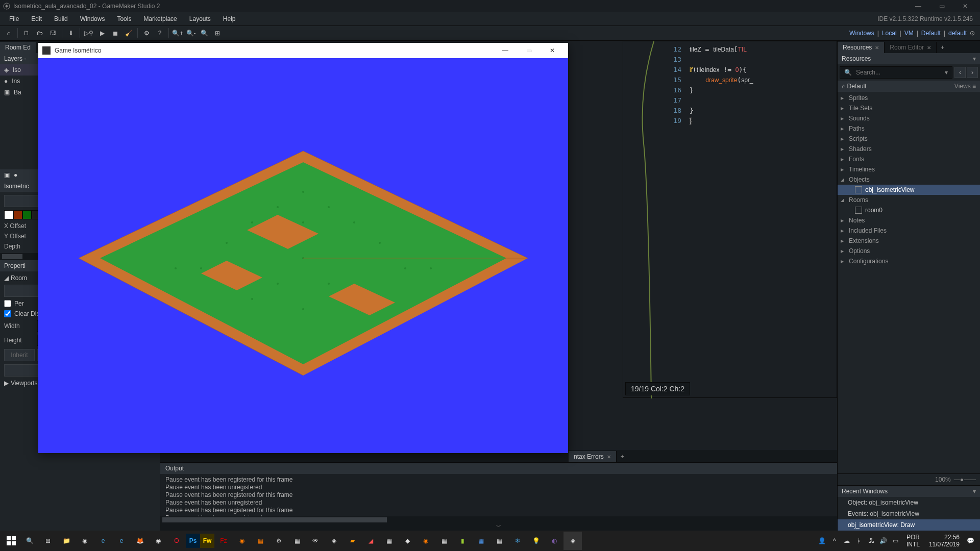 The image size is (980, 551). What do you see at coordinates (972, 33) in the screenshot?
I see `targets-icon: ⊙` at bounding box center [972, 33].